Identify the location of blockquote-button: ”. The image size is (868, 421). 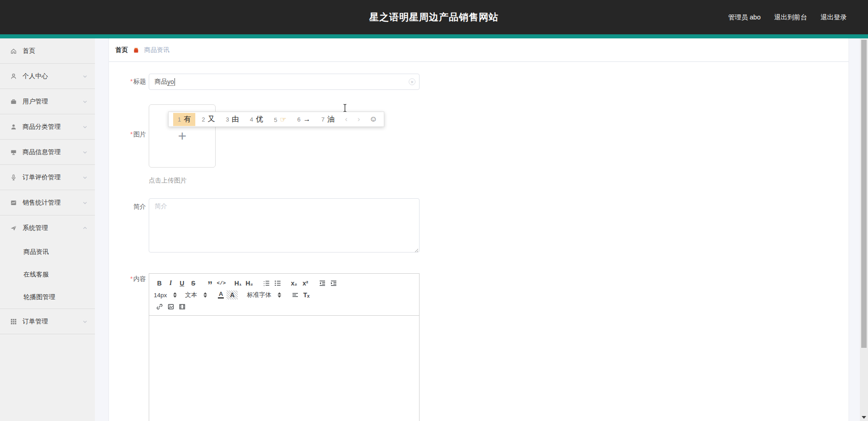
(210, 283).